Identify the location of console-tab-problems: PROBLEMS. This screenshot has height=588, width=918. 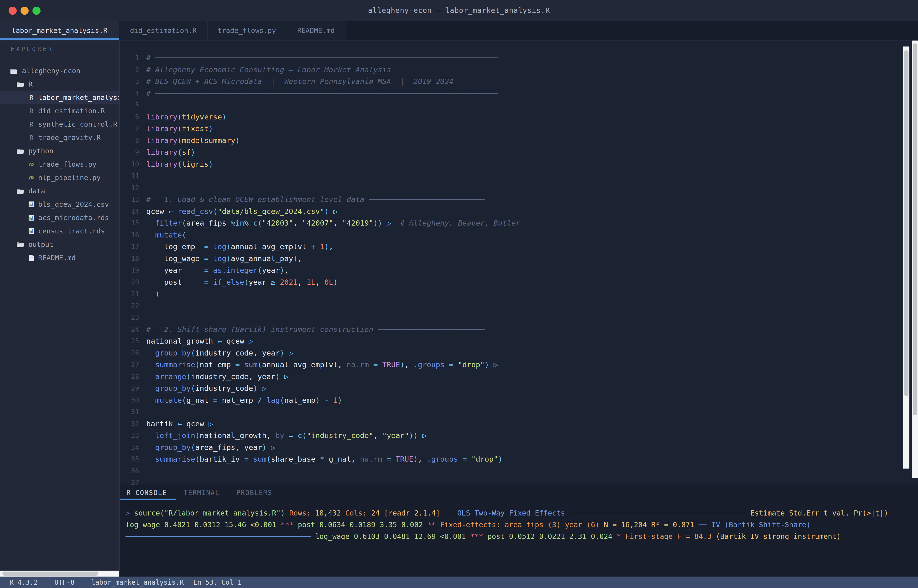
(254, 493).